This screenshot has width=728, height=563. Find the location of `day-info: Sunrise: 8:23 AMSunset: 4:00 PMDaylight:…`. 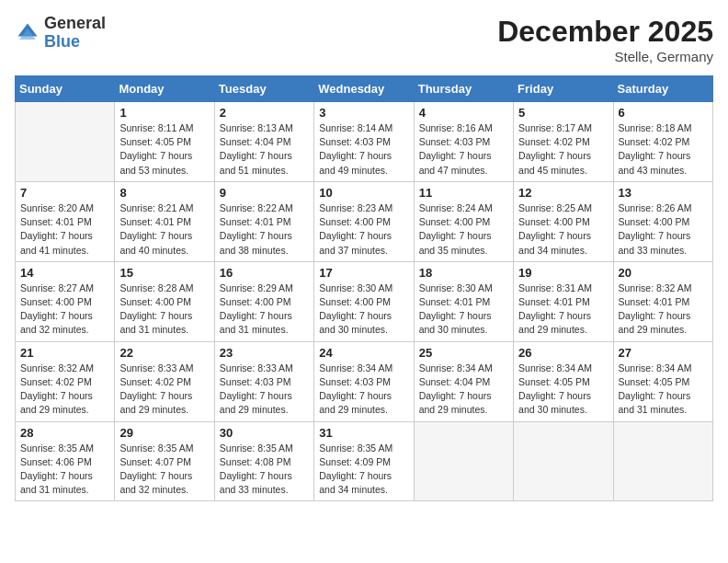

day-info: Sunrise: 8:23 AMSunset: 4:00 PMDaylight:… is located at coordinates (364, 230).